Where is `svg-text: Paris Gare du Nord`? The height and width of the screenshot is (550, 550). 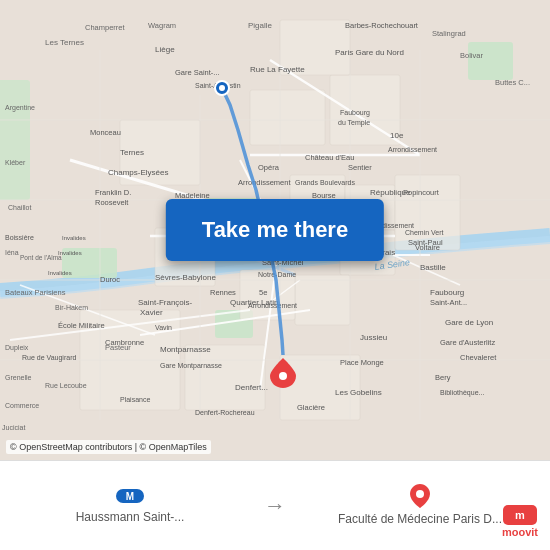
svg-text: Paris Gare du Nord is located at coordinates (370, 52).